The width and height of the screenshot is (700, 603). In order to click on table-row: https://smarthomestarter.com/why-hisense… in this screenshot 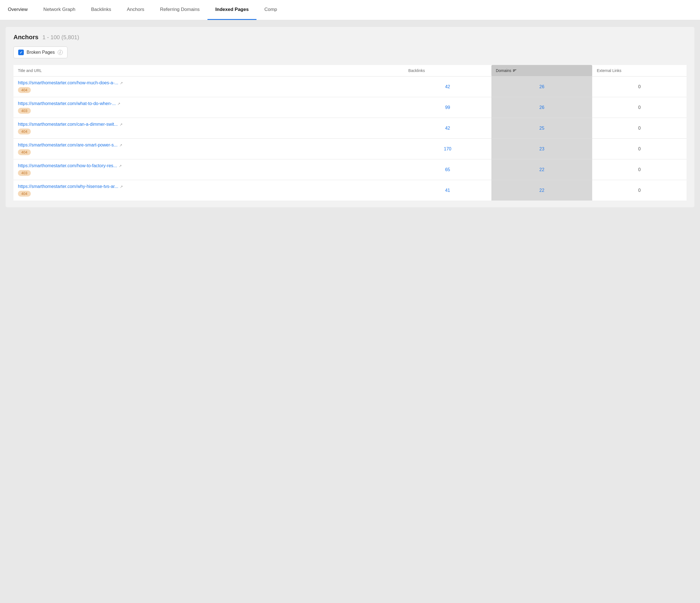, I will do `click(350, 191)`.